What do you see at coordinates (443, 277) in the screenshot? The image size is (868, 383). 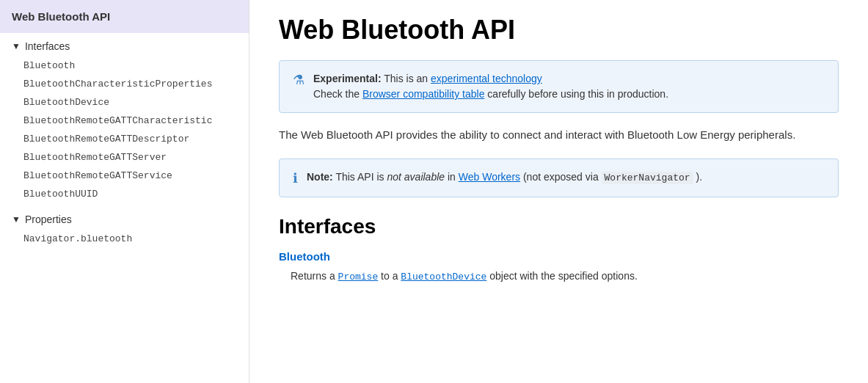 I see `bluetooth-device-link: BluetoothDevice` at bounding box center [443, 277].